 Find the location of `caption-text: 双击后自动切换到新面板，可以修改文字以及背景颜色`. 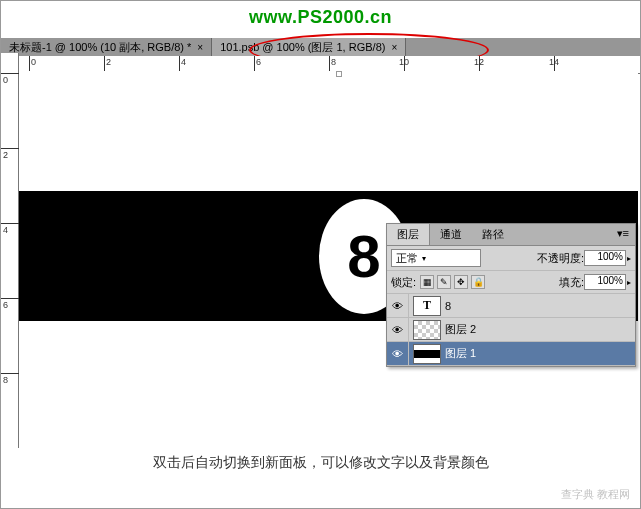

caption-text: 双击后自动切换到新面板，可以修改文字以及背景颜色 is located at coordinates (320, 463).